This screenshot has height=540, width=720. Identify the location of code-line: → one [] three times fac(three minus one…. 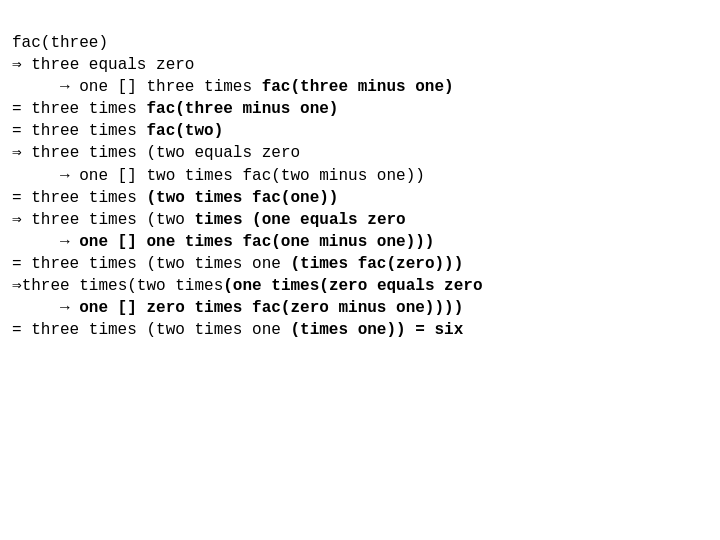
(360, 87).